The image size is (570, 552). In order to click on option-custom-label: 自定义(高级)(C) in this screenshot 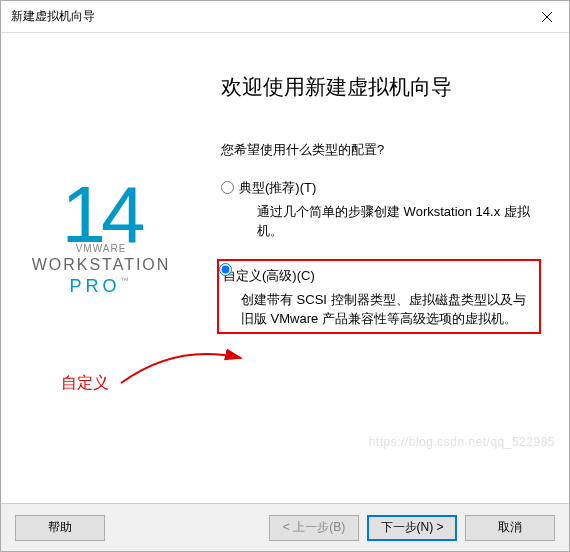, I will do `click(379, 276)`.